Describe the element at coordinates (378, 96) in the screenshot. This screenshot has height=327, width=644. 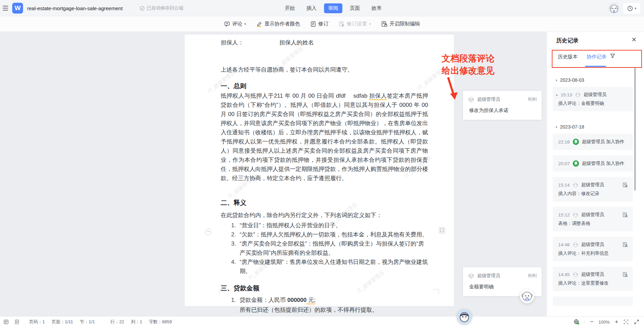
I see `comment-anchor-guarantor: 担保人` at that location.